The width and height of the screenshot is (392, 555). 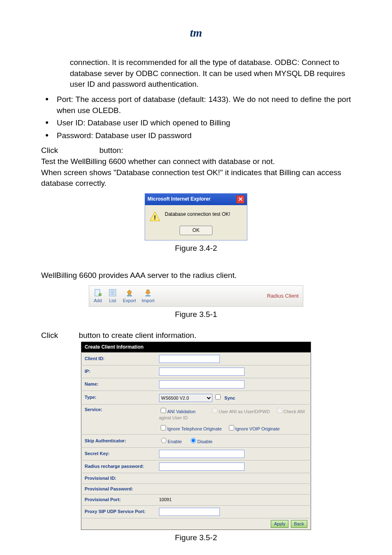 What do you see at coordinates (119, 511) in the screenshot?
I see `label-proxy-sip: Proxy SIP UDP Service Port:` at bounding box center [119, 511].